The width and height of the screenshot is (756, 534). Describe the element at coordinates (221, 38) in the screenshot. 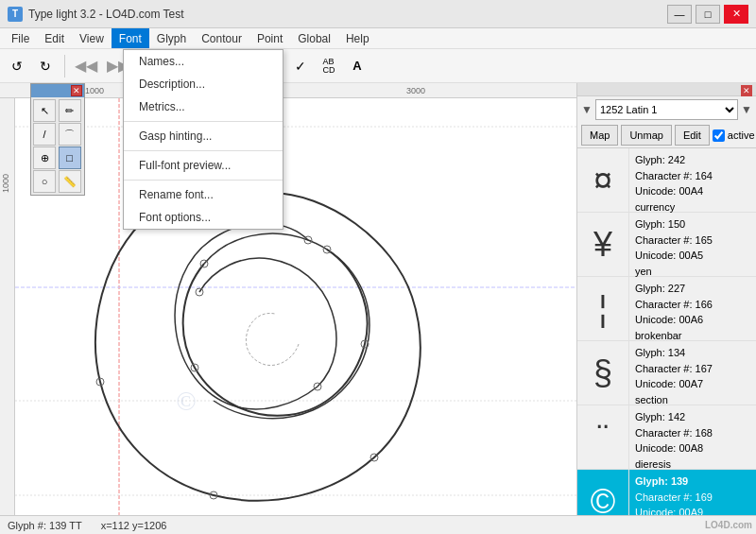

I see `menu-contour: Contour` at that location.